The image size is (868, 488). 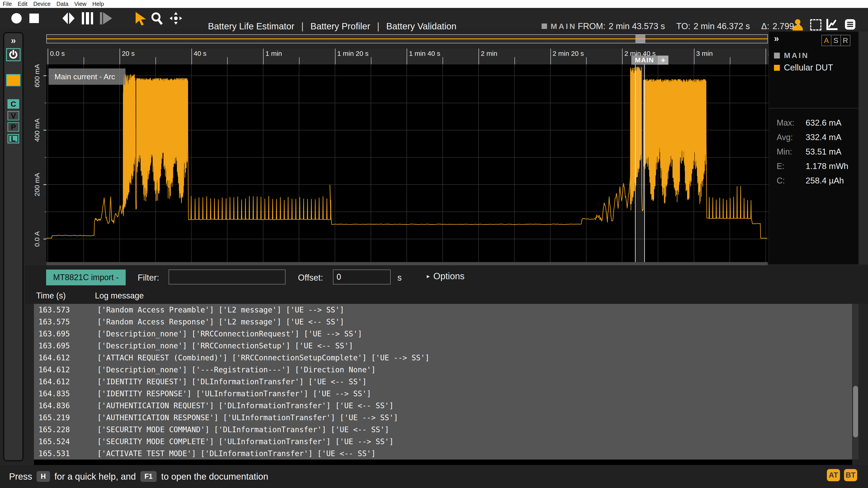 What do you see at coordinates (17, 18) in the screenshot?
I see `record-icon` at bounding box center [17, 18].